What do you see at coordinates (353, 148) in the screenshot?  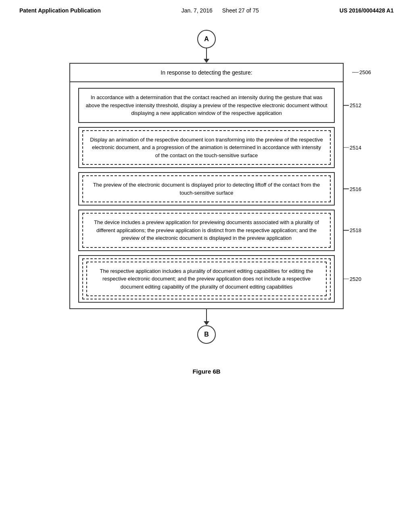 I see `ref-2514: 2514` at bounding box center [353, 148].